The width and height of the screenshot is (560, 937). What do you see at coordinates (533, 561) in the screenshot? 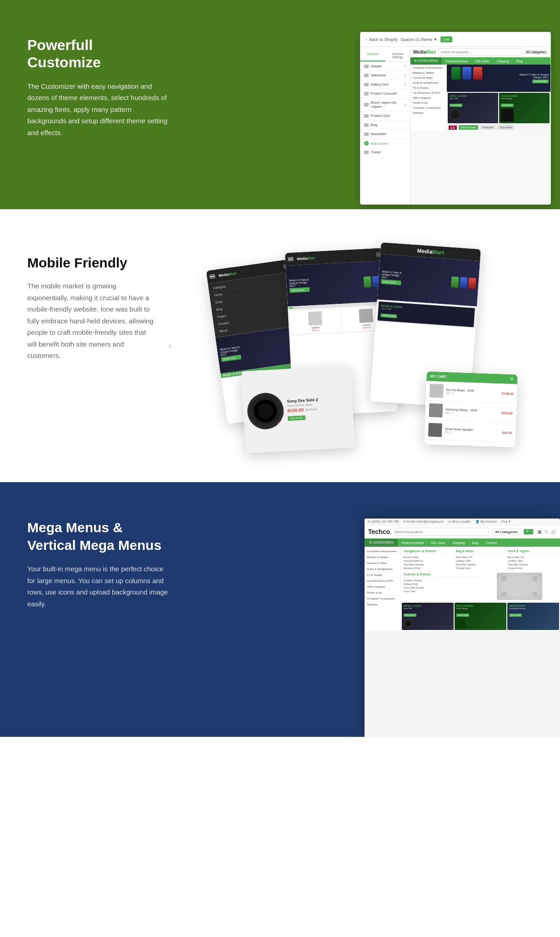
I see `tc-link-leather2: Leather Skin` at bounding box center [533, 561].